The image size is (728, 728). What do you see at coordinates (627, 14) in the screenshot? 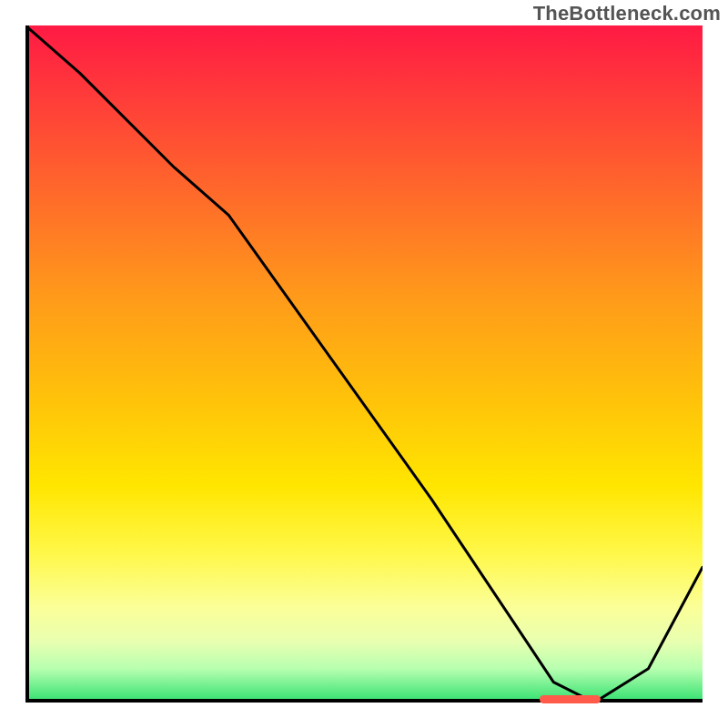
I see `watermark-text: TheBottleneck.com` at bounding box center [627, 14].